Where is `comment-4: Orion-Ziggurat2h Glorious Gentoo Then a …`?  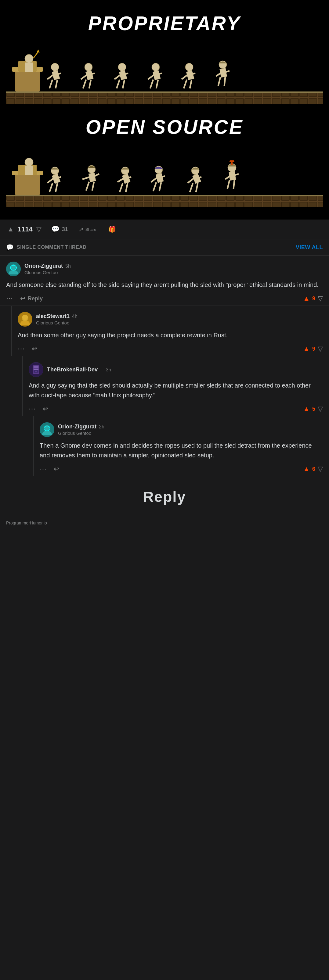 comment-4: Orion-Ziggurat2h Glorious Gentoo Then a … is located at coordinates (181, 446).